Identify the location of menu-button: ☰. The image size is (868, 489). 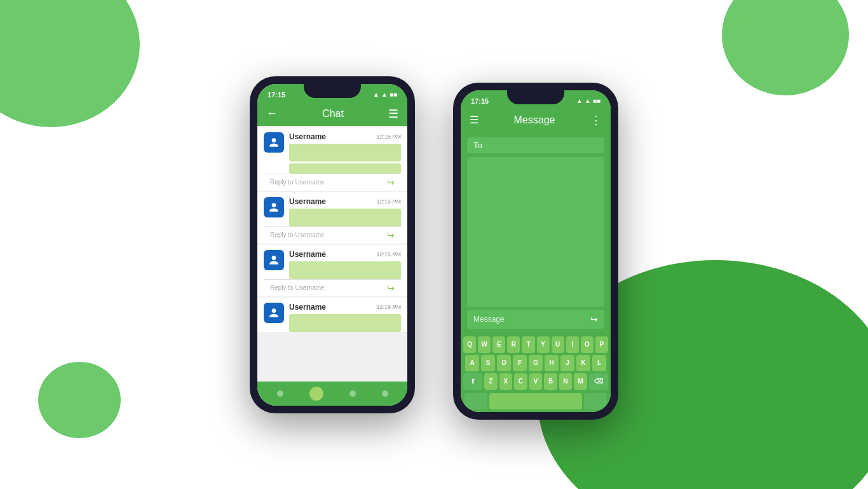
(393, 114).